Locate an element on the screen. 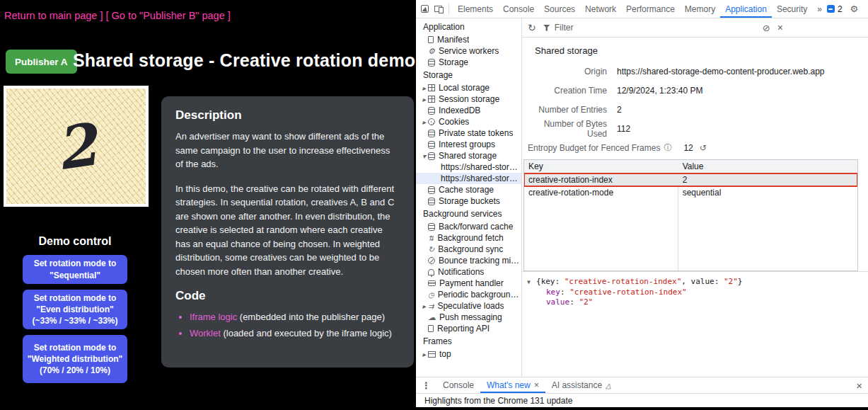 The width and height of the screenshot is (868, 410). device-toolbar-icon is located at coordinates (439, 8).